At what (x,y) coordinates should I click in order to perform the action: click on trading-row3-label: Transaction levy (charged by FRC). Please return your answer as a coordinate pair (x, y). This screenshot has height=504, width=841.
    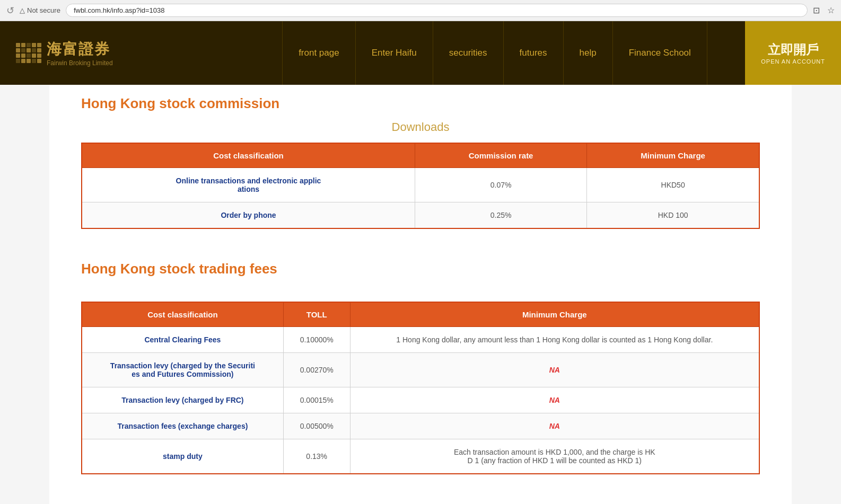
    Looking at the image, I should click on (182, 401).